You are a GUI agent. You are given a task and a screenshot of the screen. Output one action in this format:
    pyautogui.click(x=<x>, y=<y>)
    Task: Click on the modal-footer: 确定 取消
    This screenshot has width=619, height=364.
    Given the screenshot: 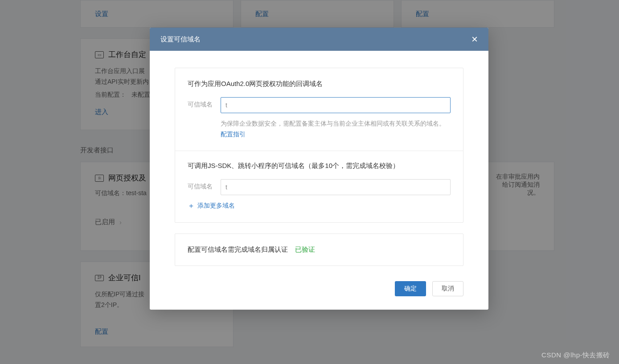 What is the action you would take?
    pyautogui.click(x=319, y=289)
    